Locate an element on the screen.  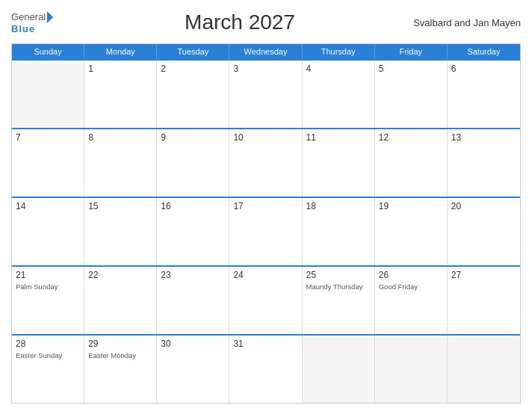
cal-cell: 5 is located at coordinates (411, 94).